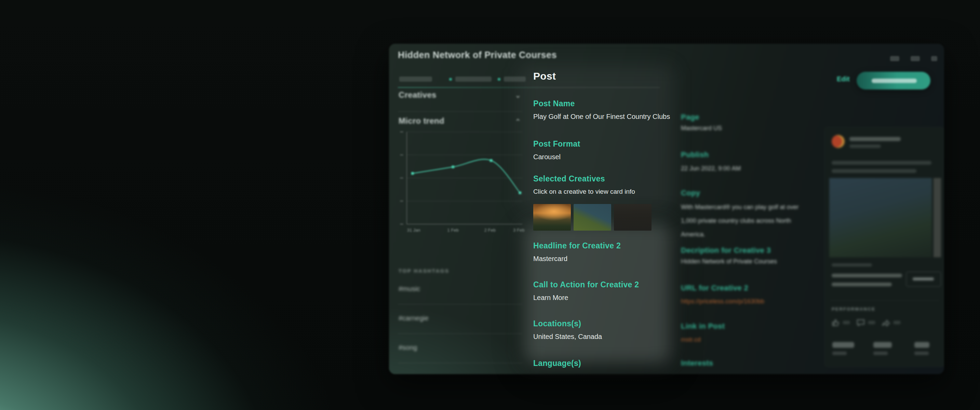 The height and width of the screenshot is (410, 980). I want to click on preview-page-name-blob, so click(875, 139).